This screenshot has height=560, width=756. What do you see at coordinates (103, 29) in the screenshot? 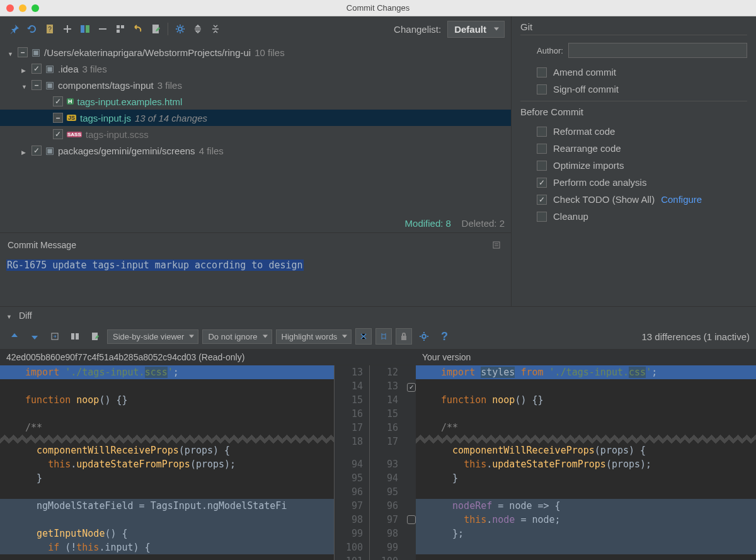
I see `remove-icon` at bounding box center [103, 29].